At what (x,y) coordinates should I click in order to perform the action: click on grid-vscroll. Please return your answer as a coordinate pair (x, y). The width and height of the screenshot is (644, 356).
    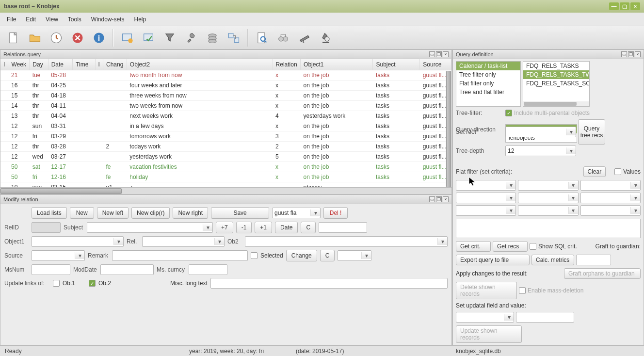
    Looking at the image, I should click on (449, 129).